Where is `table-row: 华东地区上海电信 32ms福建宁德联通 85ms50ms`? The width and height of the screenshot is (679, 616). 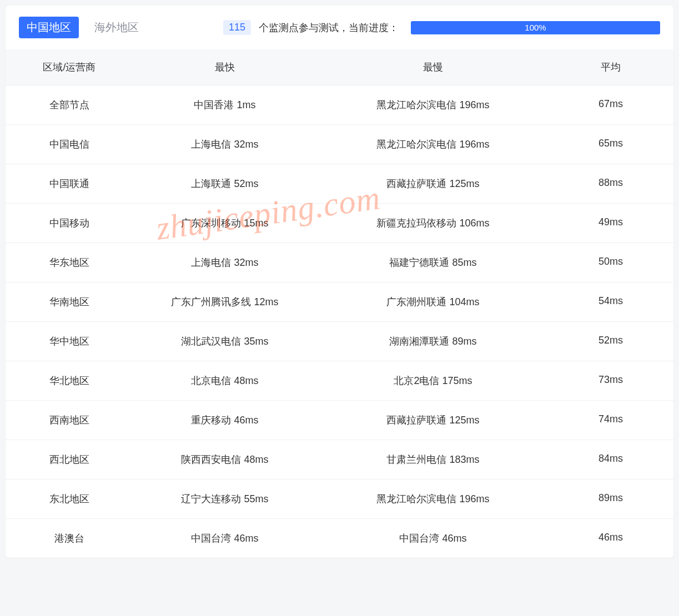 table-row: 华东地区上海电信 32ms福建宁德联通 85ms50ms is located at coordinates (340, 262).